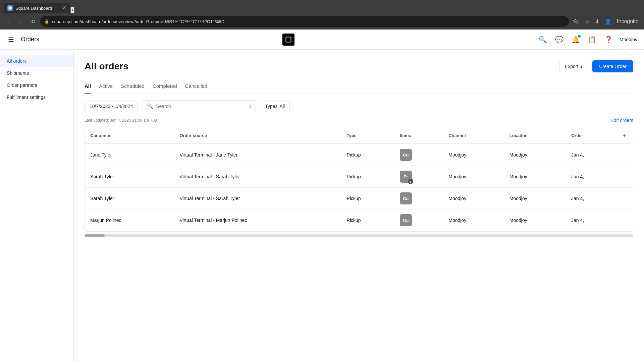 Image resolution: width=644 pixels, height=362 pixels. I want to click on search-filter: 🔍 ℹ, so click(199, 106).